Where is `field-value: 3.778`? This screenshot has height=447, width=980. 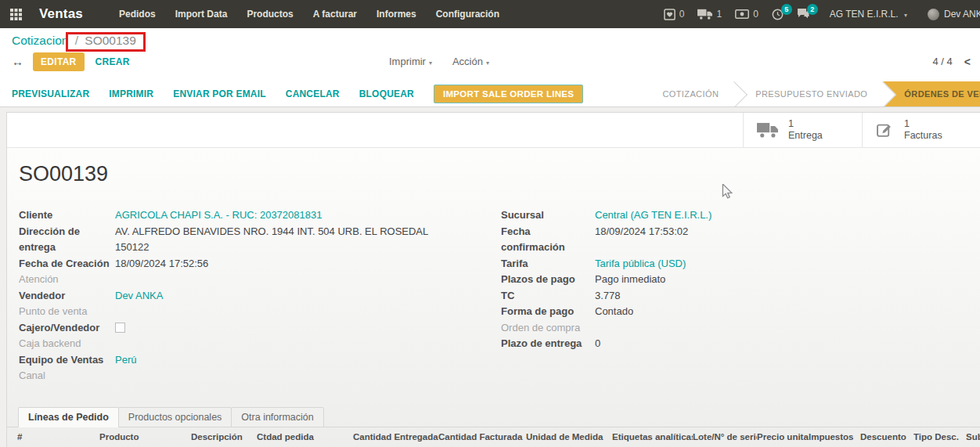
field-value: 3.778 is located at coordinates (607, 296).